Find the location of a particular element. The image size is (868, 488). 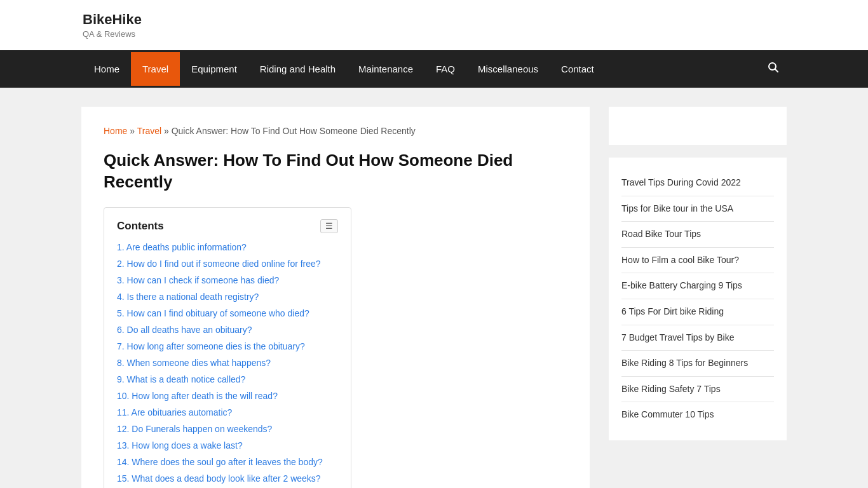

toc-link: 1. Are deaths public information? is located at coordinates (182, 247).